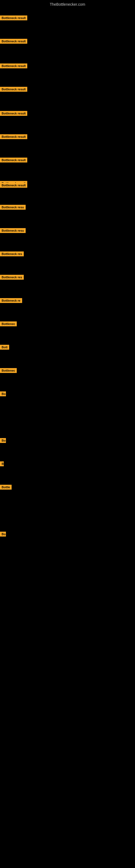  What do you see at coordinates (13, 41) in the screenshot?
I see `badge-label-2: Bottleneck result` at bounding box center [13, 41].